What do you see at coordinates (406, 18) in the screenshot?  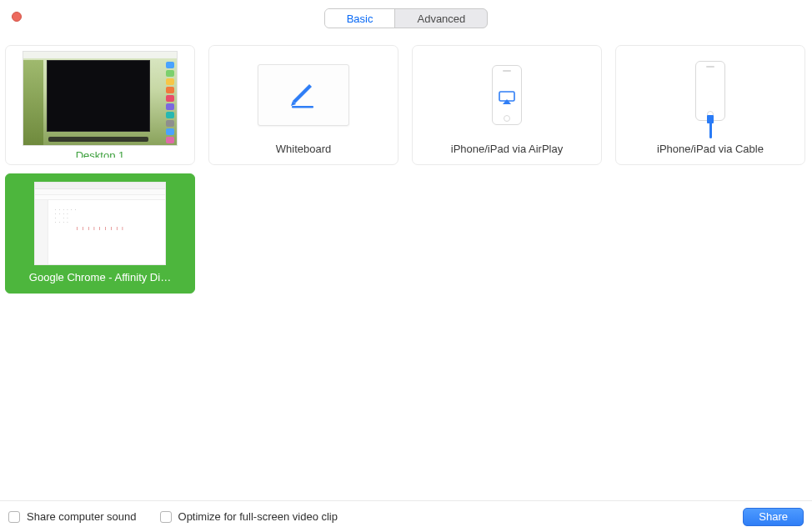 I see `titlebar: Basic Advanced` at bounding box center [406, 18].